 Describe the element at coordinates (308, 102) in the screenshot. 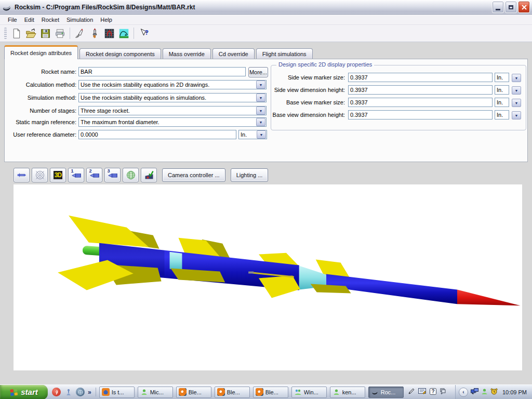

I see `base-view-marker-size-label: Base view marker size:` at that location.